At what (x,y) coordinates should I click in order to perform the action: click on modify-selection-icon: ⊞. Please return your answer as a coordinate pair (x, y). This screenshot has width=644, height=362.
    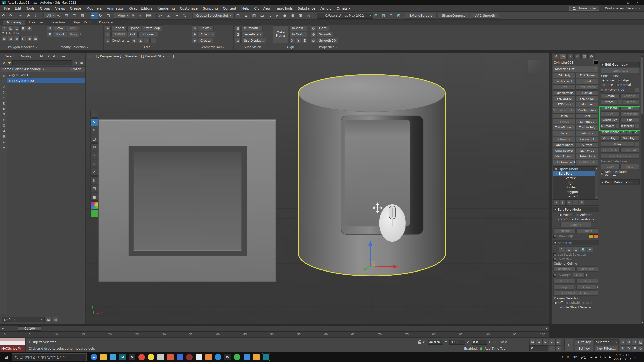
    Looking at the image, I should click on (50, 28).